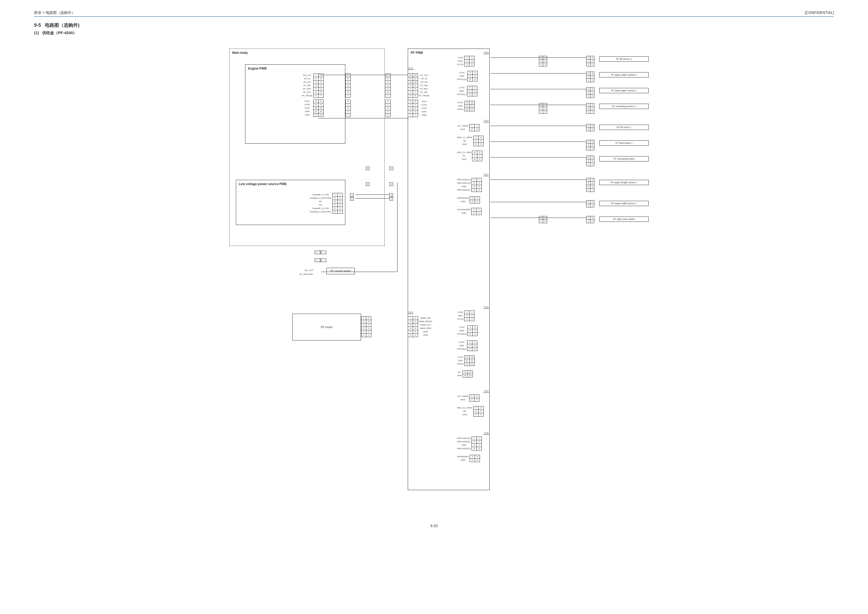  What do you see at coordinates (624, 182) in the screenshot?
I see `sensor-paper-length: PF paper length sensor 1` at bounding box center [624, 182].